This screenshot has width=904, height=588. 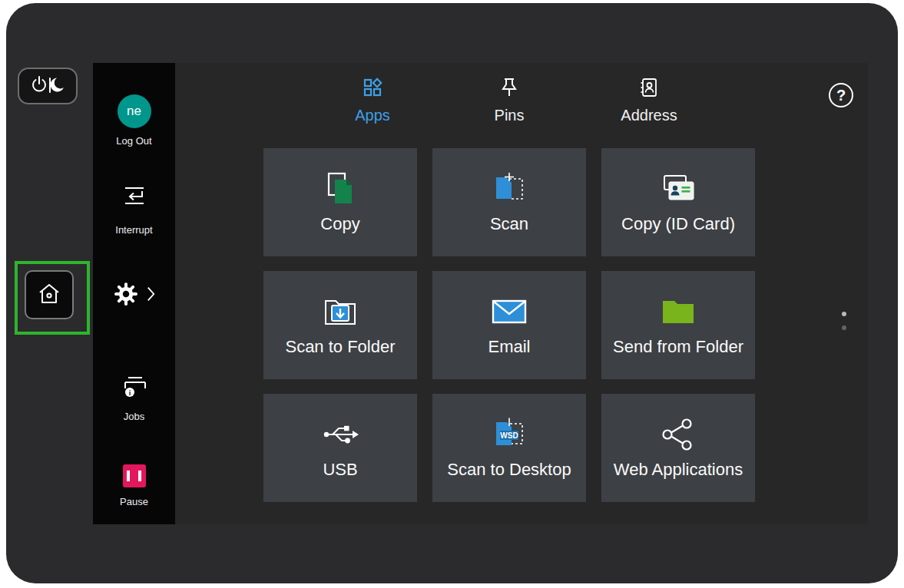 What do you see at coordinates (649, 89) in the screenshot?
I see `address-book-icon` at bounding box center [649, 89].